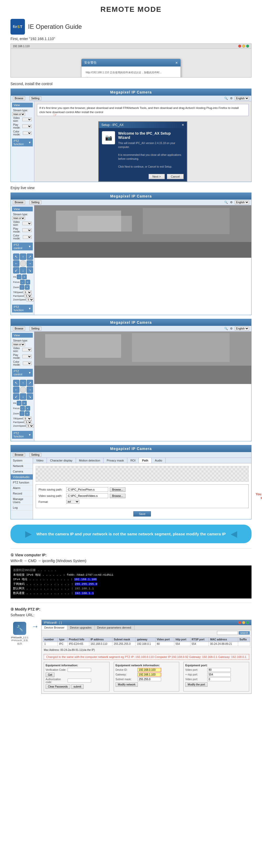 This screenshot has width=262, height=868. I want to click on color-mode-select, so click(27, 133).